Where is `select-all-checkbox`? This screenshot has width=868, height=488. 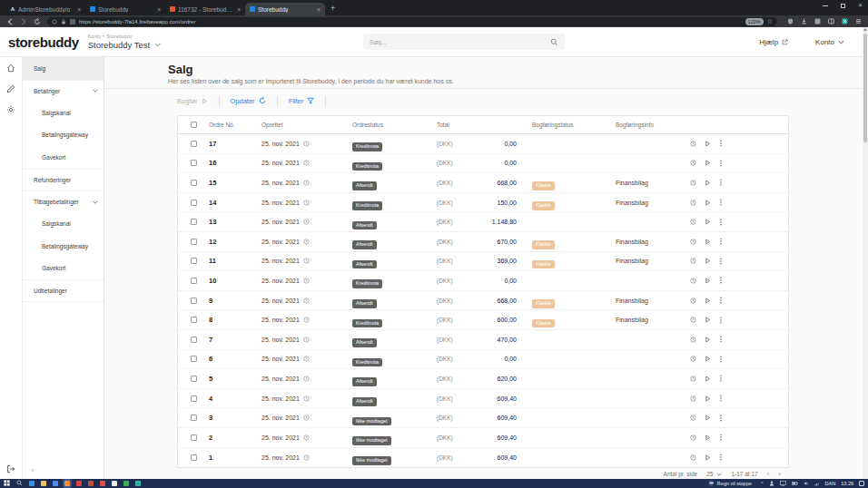
select-all-checkbox is located at coordinates (194, 125).